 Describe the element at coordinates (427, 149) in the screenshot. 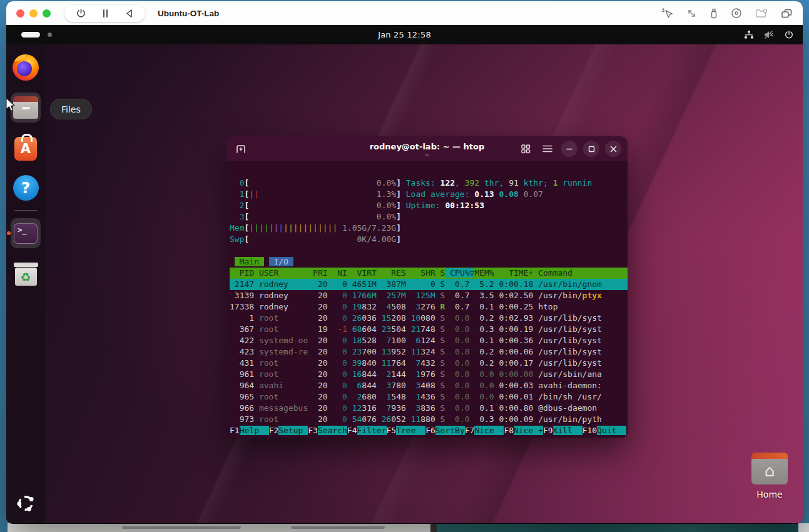

I see `terminal-titlebar: rodney@ot-lab: ~ — htop ~` at that location.